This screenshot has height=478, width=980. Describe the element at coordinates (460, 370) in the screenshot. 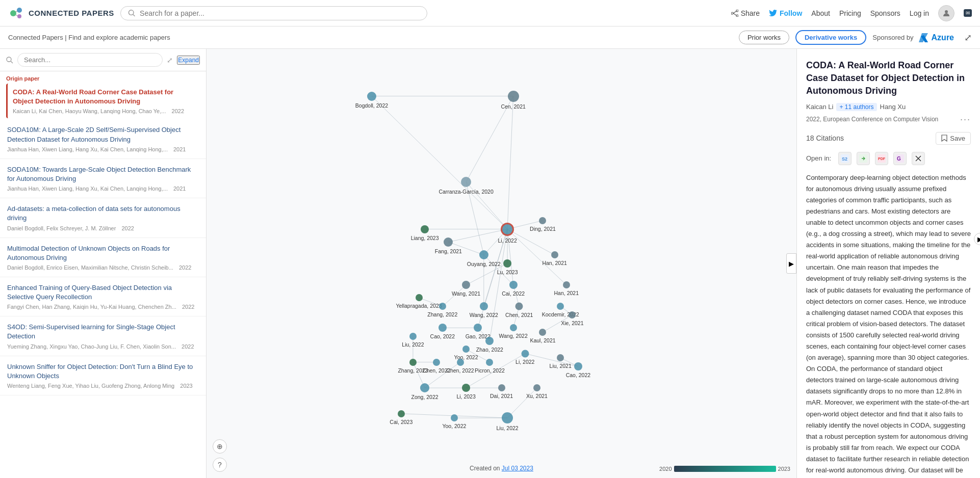

I see `node-label: Chen, 2022` at that location.